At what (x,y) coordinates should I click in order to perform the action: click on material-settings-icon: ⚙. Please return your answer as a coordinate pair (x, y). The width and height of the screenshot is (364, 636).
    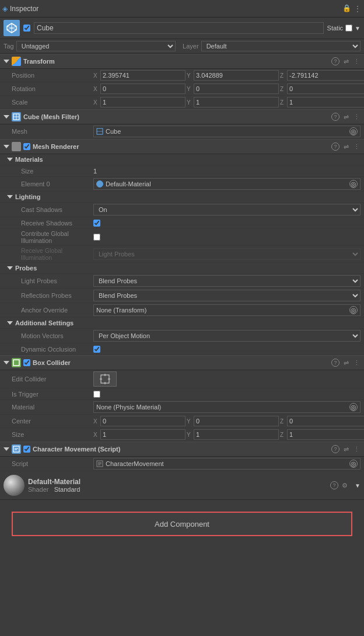
    Looking at the image, I should click on (345, 485).